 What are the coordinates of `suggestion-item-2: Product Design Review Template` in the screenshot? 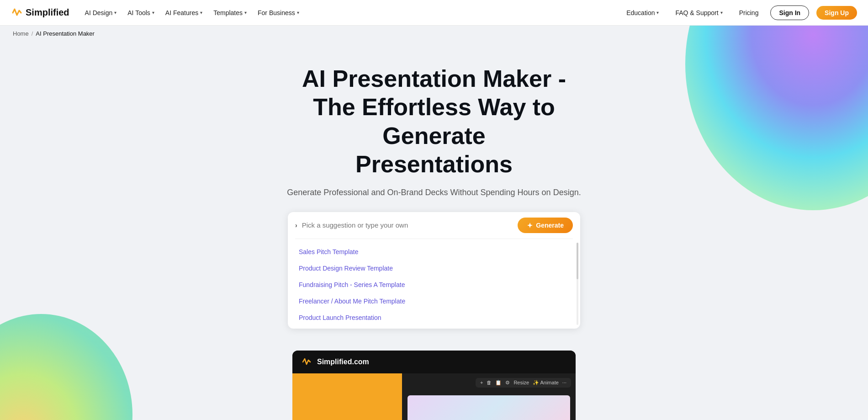 It's located at (434, 268).